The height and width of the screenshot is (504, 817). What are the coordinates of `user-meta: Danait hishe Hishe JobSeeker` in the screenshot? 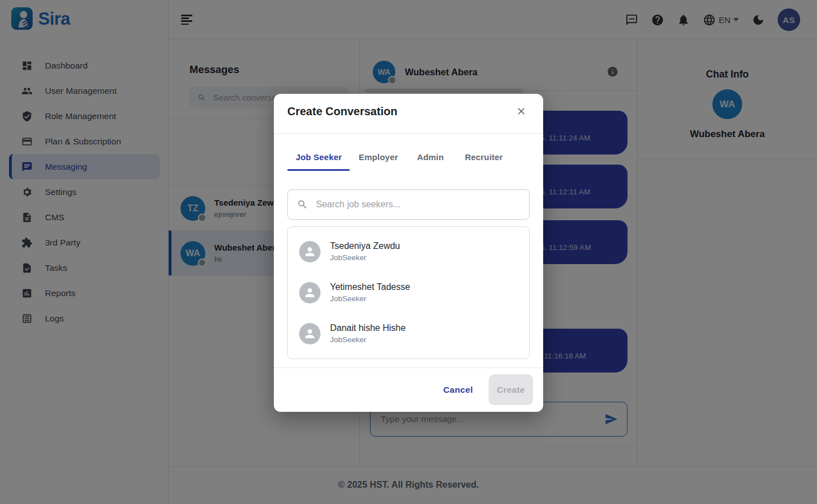 It's located at (368, 334).